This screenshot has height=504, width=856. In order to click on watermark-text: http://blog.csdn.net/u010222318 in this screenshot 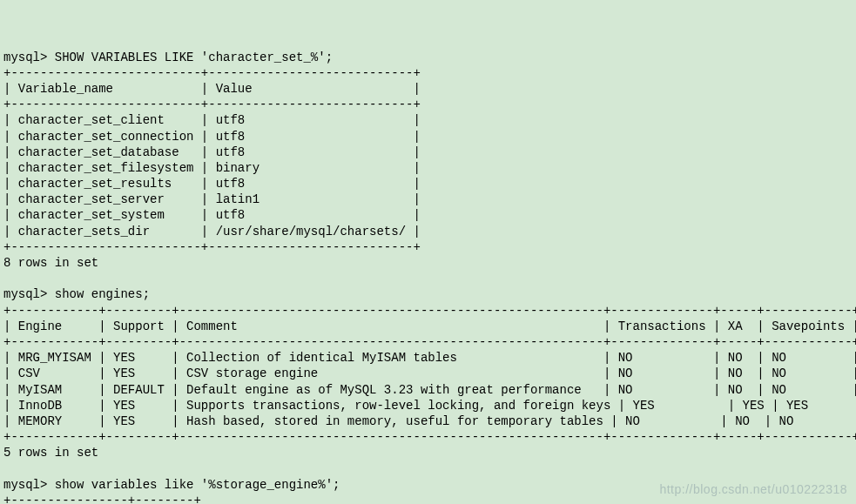, I will do `click(753, 489)`.